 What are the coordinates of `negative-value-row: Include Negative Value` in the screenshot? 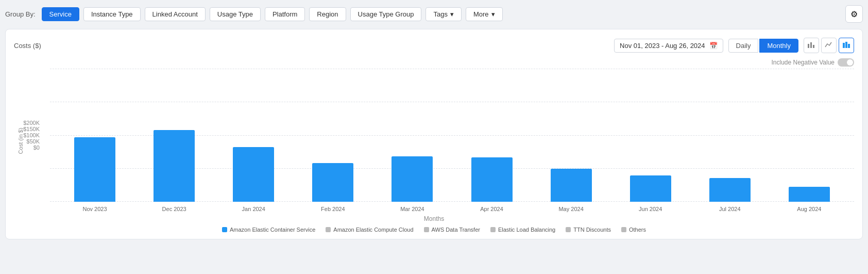 It's located at (434, 62).